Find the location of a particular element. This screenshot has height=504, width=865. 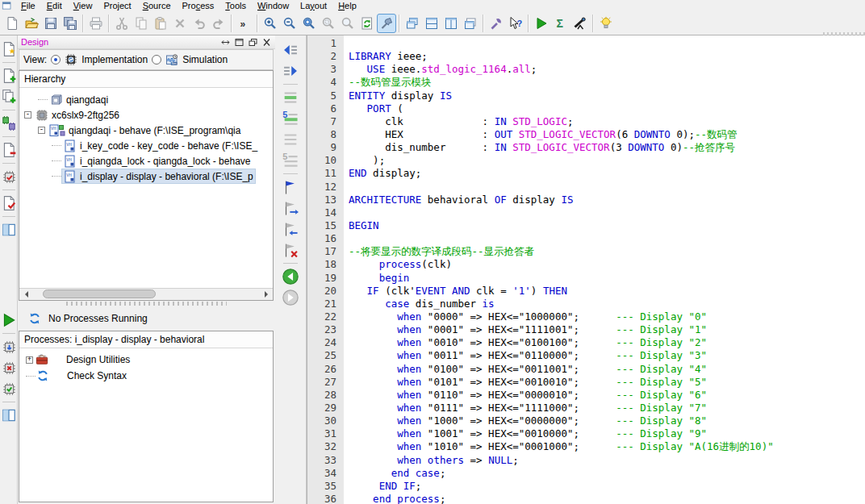

clear-bookmarks-button is located at coordinates (290, 250).